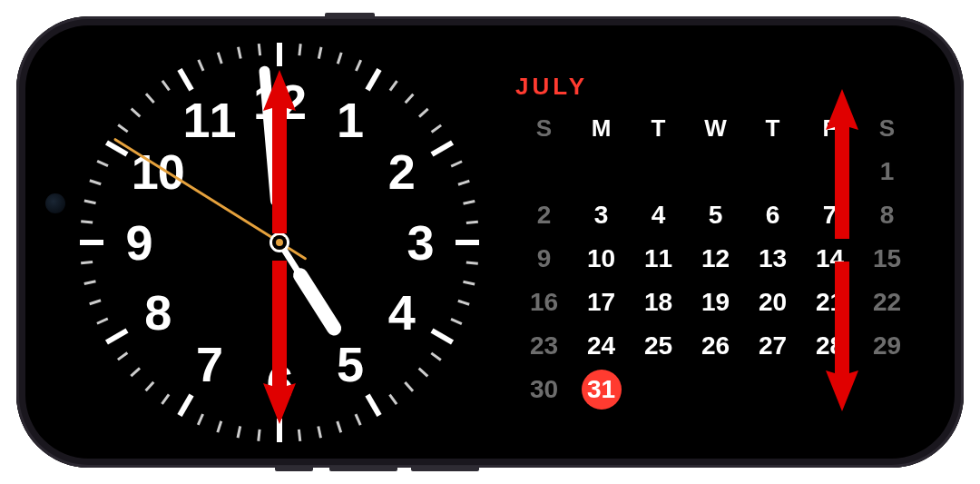 The height and width of the screenshot is (484, 980). I want to click on calendar-day: 6, so click(773, 215).